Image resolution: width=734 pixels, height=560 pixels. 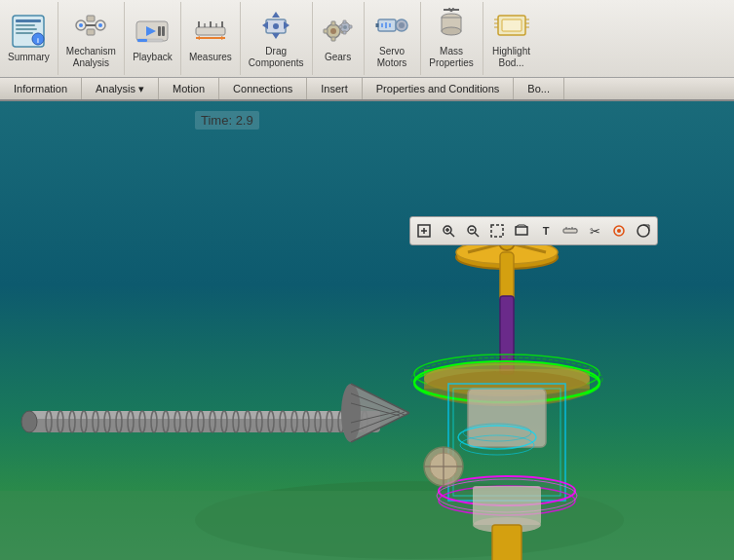 I want to click on mechanism-analysis-button: Mechanism Analysis, so click(x=92, y=39).